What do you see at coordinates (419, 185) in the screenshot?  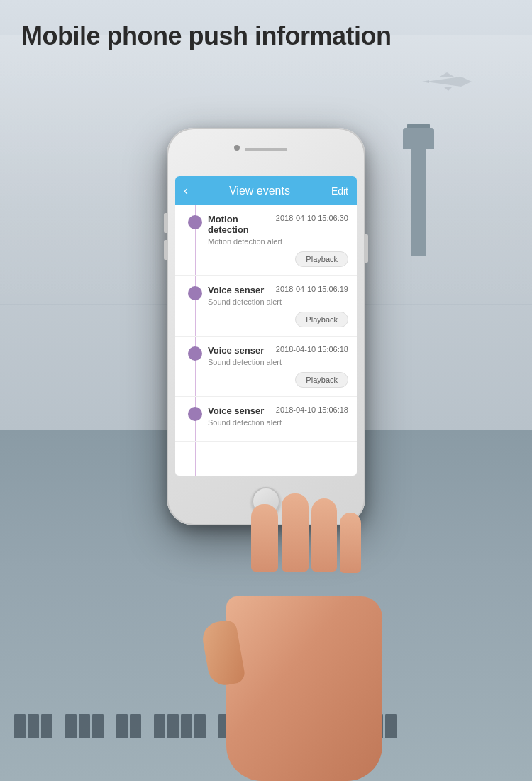 I see `airport-tower` at bounding box center [419, 185].